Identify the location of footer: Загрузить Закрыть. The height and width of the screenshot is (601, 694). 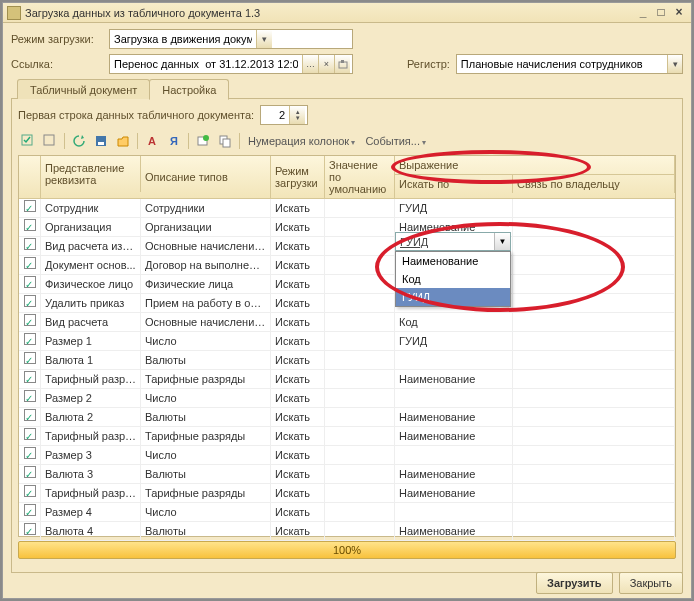
(610, 583).